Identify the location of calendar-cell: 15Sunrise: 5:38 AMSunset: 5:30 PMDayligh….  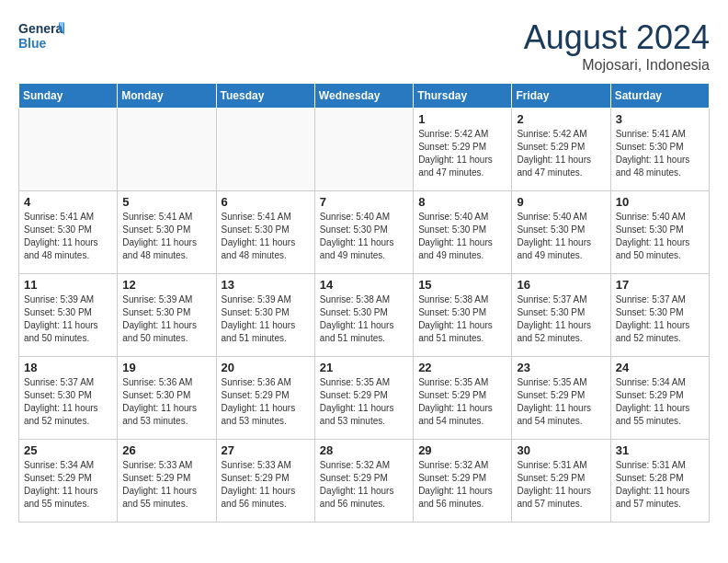
(463, 316).